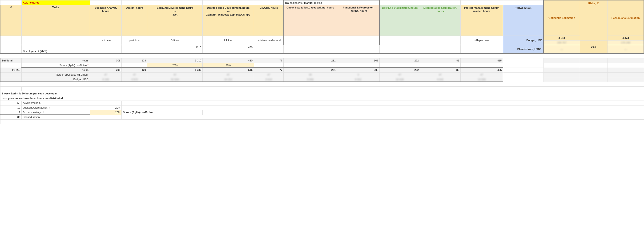 The width and height of the screenshot is (644, 227). I want to click on col-desktop-header: Desktop apps Development, hours --- Xama…, so click(228, 20).